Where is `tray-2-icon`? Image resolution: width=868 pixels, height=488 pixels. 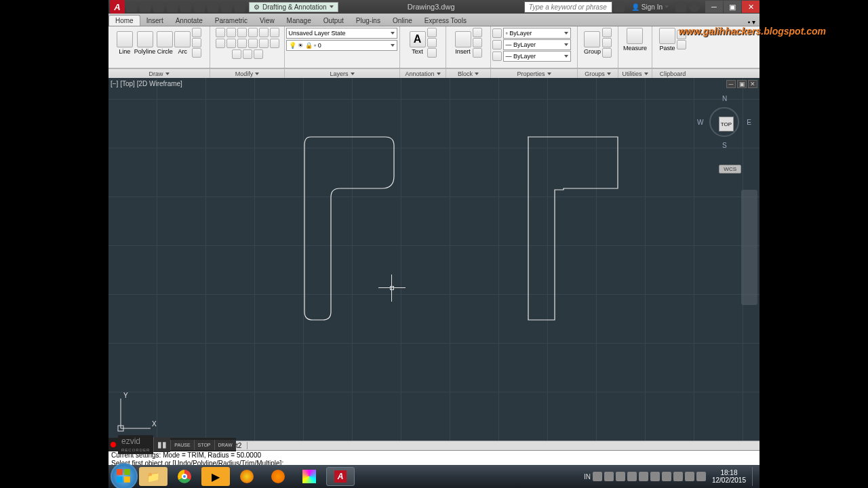 tray-2-icon is located at coordinates (609, 476).